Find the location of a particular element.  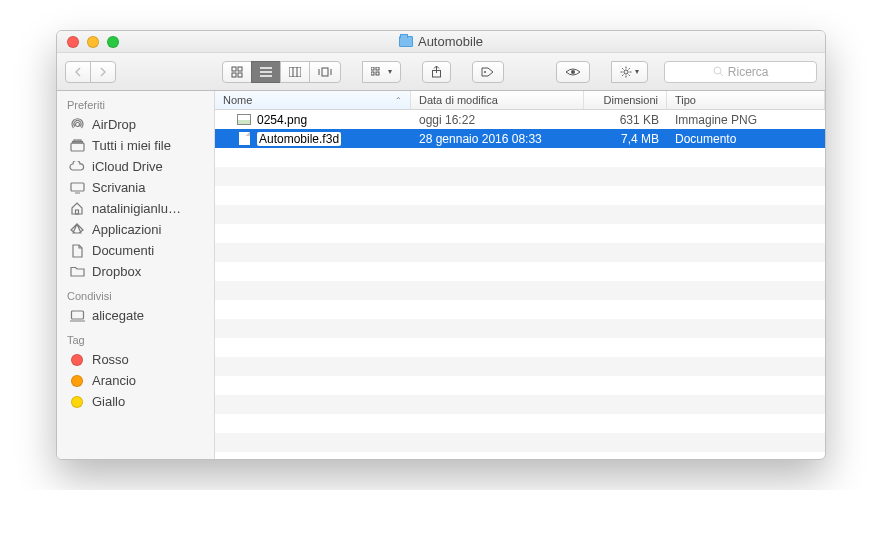

close-window-button is located at coordinates (73, 42).